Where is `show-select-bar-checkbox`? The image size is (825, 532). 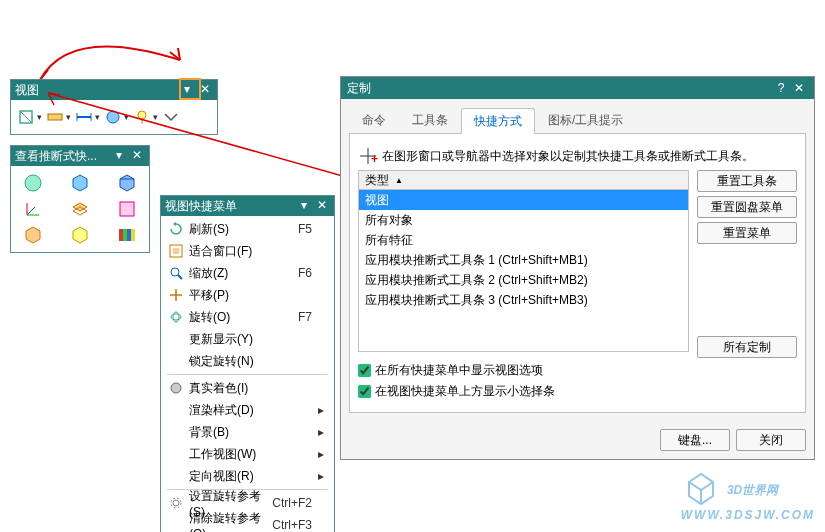
show-select-bar-checkbox is located at coordinates (364, 392).